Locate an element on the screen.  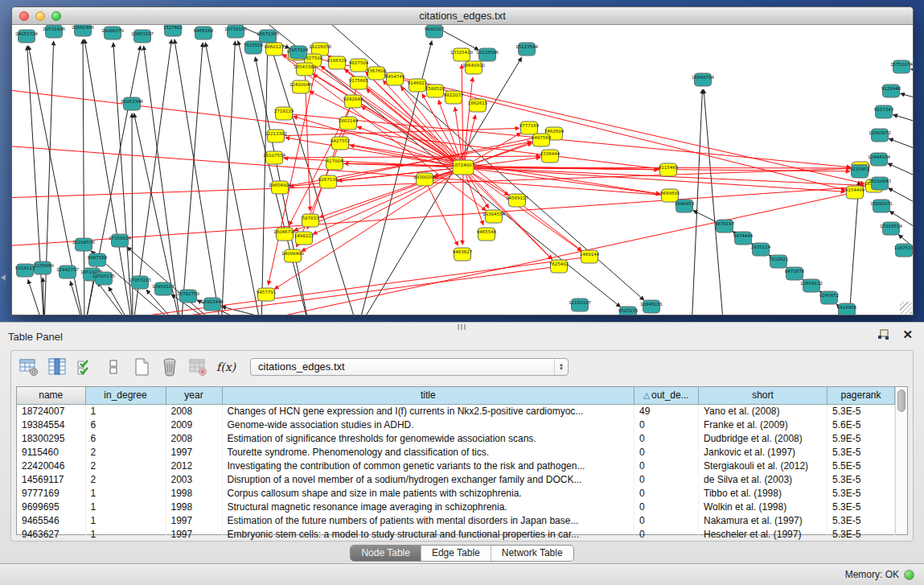
graph-node-selected: 18107554 is located at coordinates (274, 158).